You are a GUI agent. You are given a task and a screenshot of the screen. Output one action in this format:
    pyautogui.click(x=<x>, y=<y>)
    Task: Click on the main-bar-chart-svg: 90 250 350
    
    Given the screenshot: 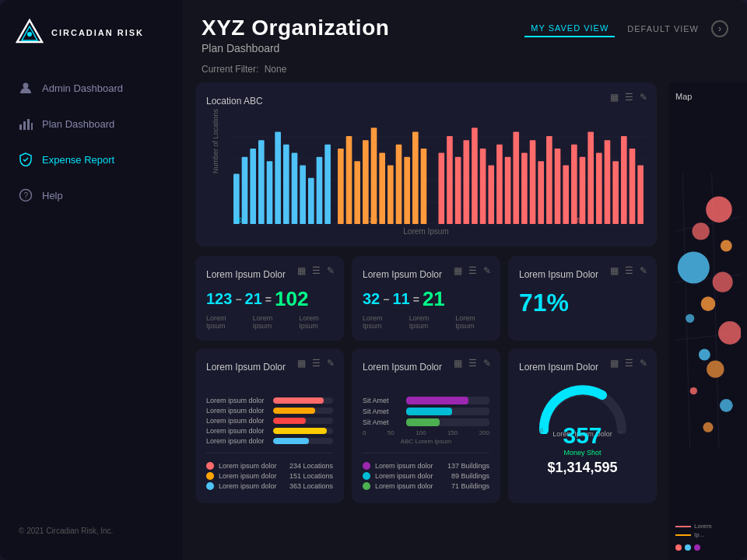 What is the action you would take?
    pyautogui.click(x=439, y=170)
    